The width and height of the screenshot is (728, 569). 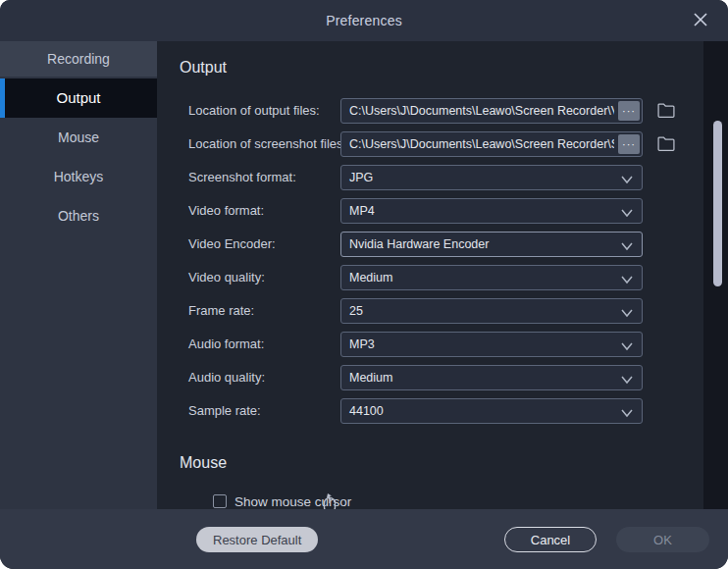 What do you see at coordinates (442, 144) in the screenshot?
I see `field-row-screenshot-location: Location of screenshot files: ···` at bounding box center [442, 144].